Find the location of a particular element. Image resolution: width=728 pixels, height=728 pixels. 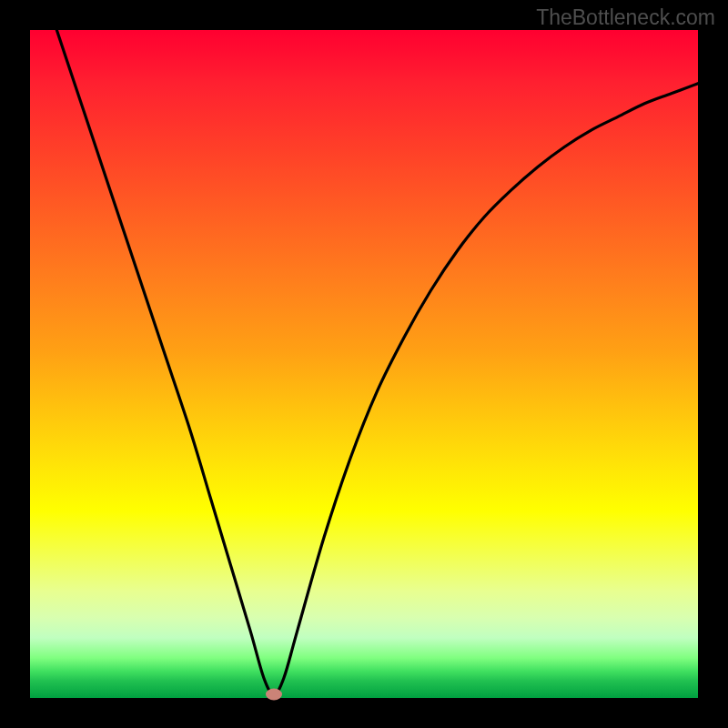

optimal-point-marker is located at coordinates (274, 695).